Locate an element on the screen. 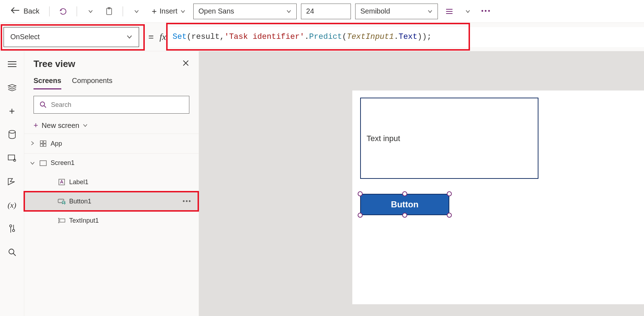  hamburger-icon is located at coordinates (12, 64).